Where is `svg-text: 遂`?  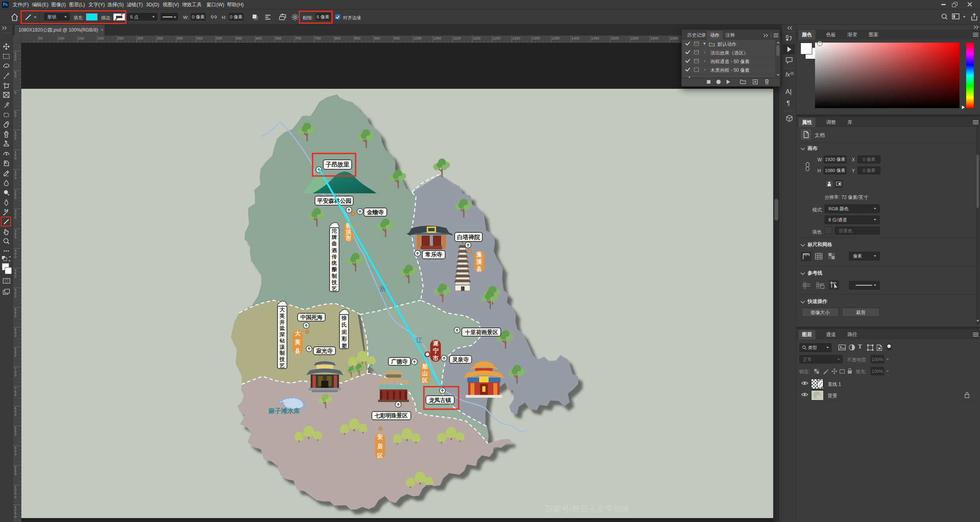
svg-text: 遂 is located at coordinates (436, 343).